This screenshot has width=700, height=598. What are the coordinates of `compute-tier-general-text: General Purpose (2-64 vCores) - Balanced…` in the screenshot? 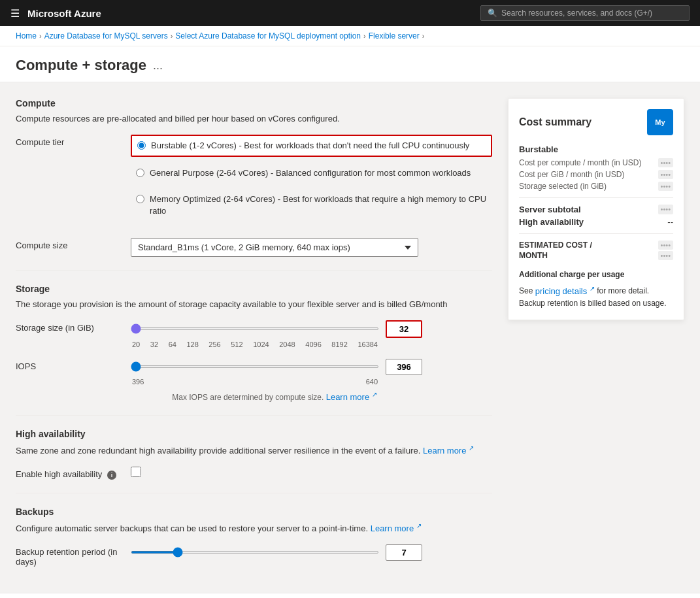 It's located at (310, 173).